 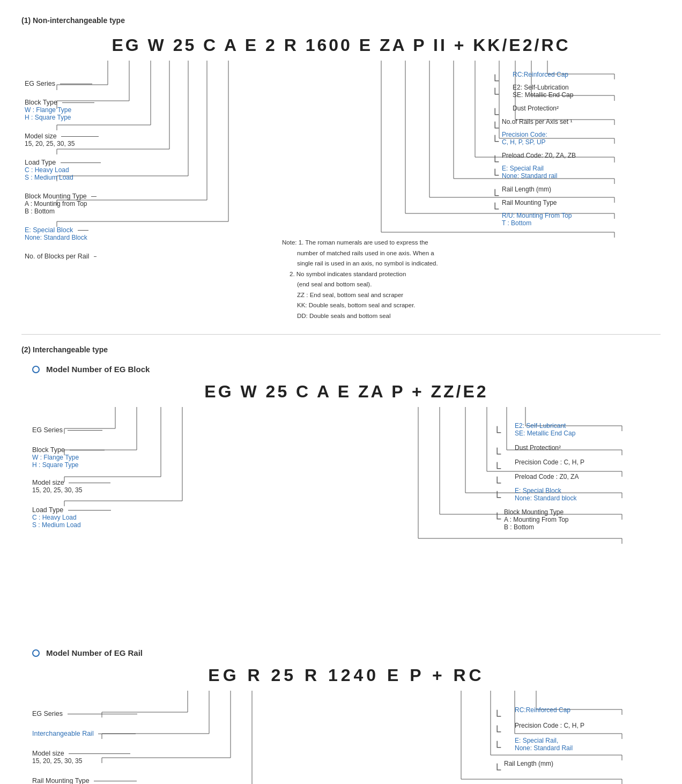 I want to click on r2-bmt-text: Block Mounting Type, so click(x=584, y=512).